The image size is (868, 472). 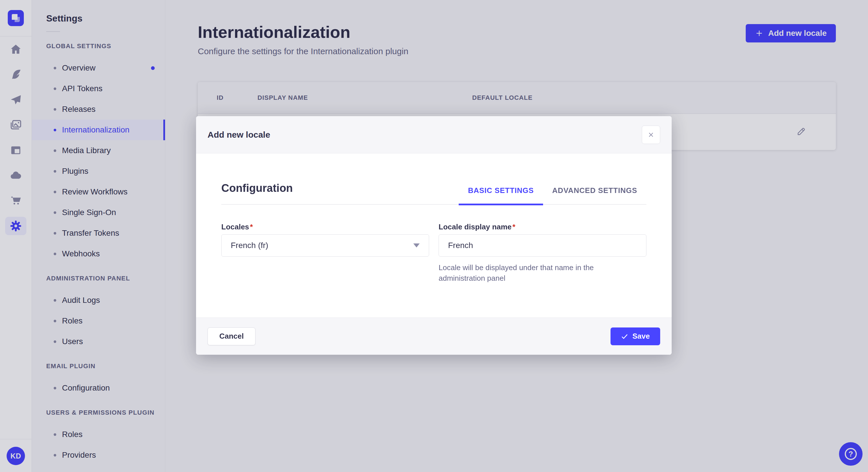 What do you see at coordinates (434, 179) in the screenshot?
I see `configuration-section-header: Configuration BASIC SETTINGS ADVANCED SE…` at bounding box center [434, 179].